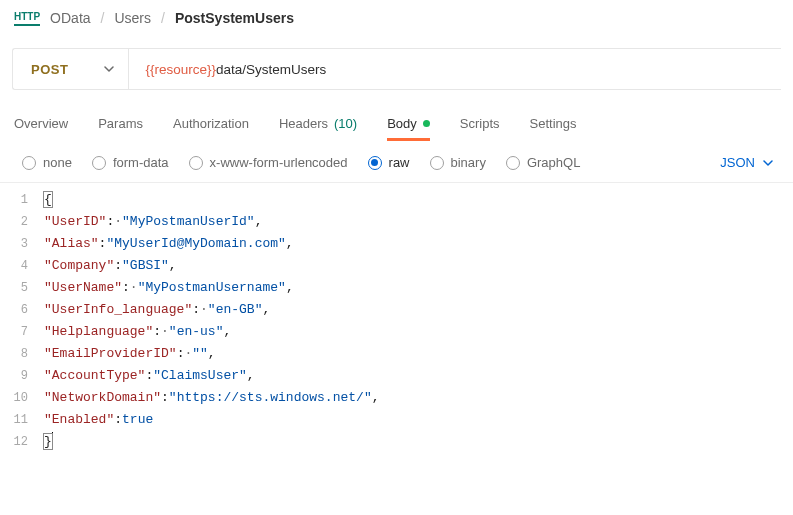 The width and height of the screenshot is (793, 515). I want to click on body-type-none: none, so click(47, 162).